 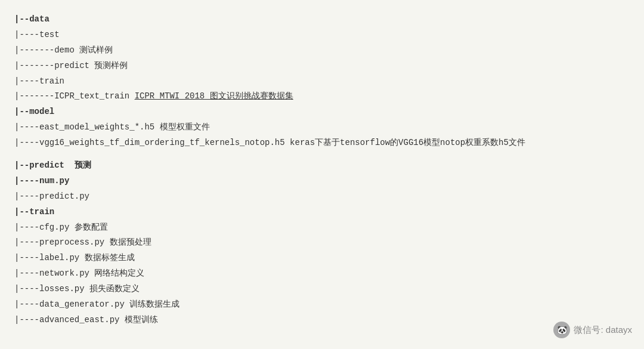 What do you see at coordinates (322, 35) in the screenshot?
I see `file-tree-line: |----test` at bounding box center [322, 35].